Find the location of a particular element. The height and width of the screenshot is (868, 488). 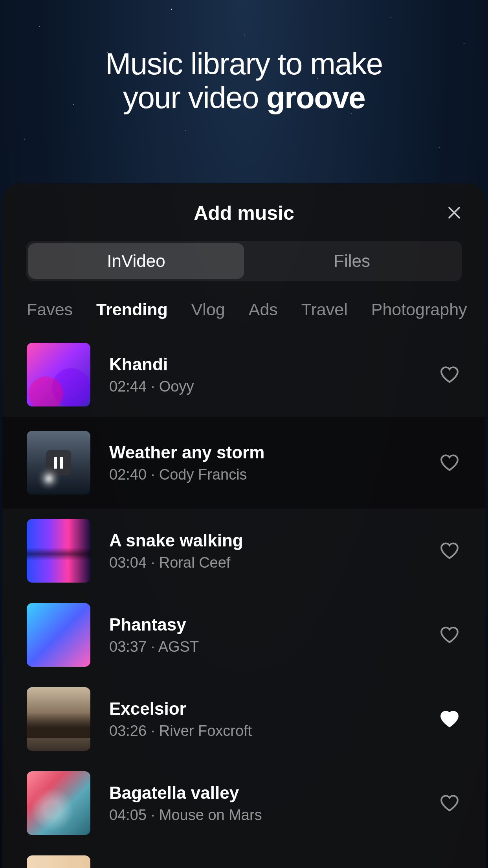

track-row: Weather any storm02:40 · Cody Francis is located at coordinates (244, 463).